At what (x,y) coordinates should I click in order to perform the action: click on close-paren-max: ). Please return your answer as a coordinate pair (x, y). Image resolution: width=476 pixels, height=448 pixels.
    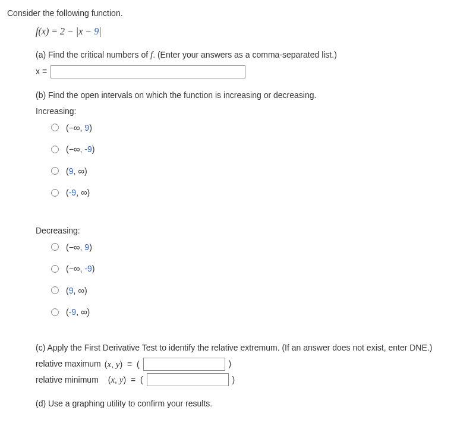
    Looking at the image, I should click on (231, 364).